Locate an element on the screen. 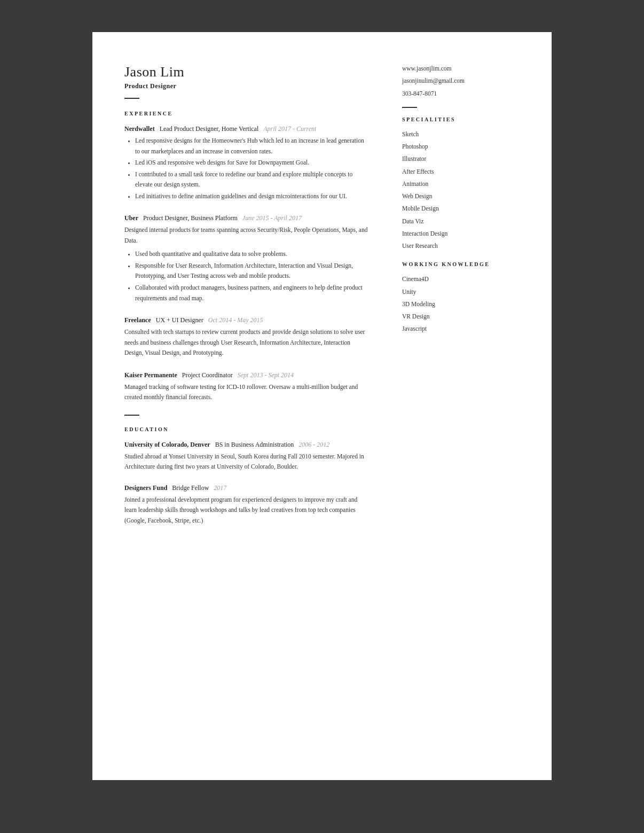 Image resolution: width=644 pixels, height=833 pixels. df-degree: Bridge Fellow is located at coordinates (190, 488).